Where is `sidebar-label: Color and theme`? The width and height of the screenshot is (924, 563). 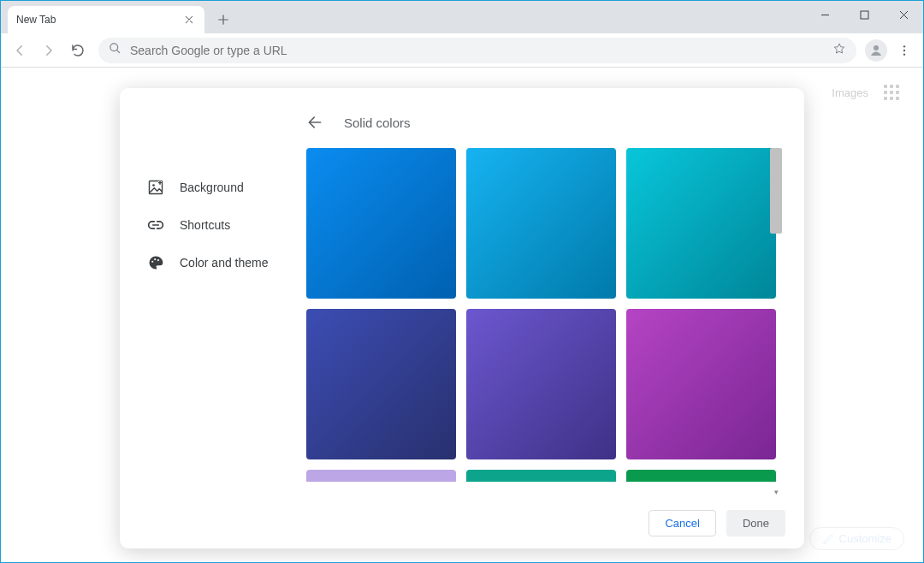 sidebar-label: Color and theme is located at coordinates (224, 263).